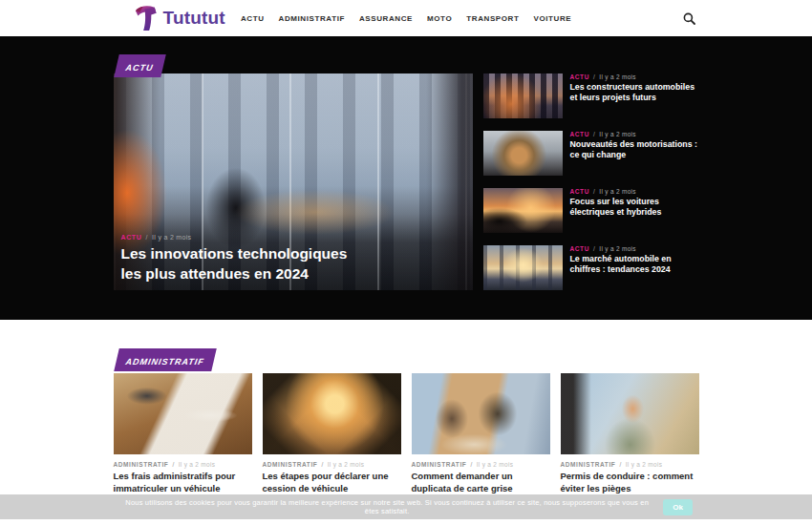 The height and width of the screenshot is (525, 812). What do you see at coordinates (481, 434) in the screenshot?
I see `article-card: ADMINISTRATIF / Il y a 2 mois Comment de…` at bounding box center [481, 434].